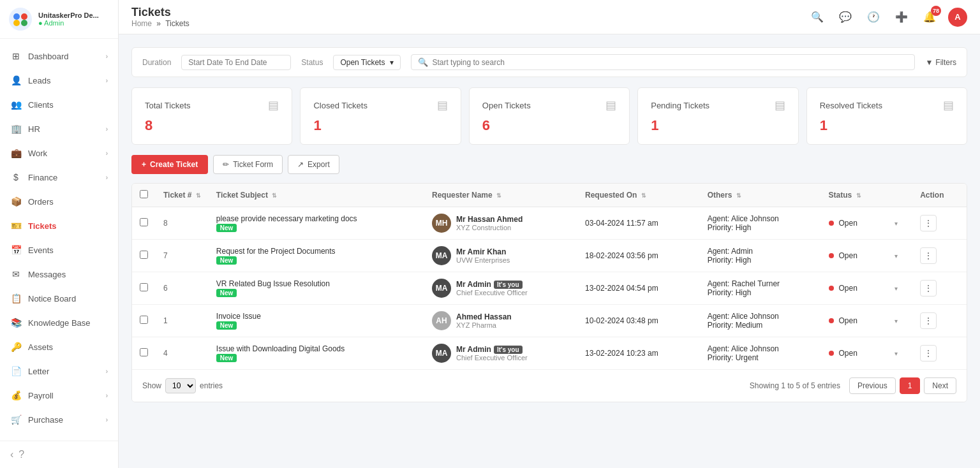 This screenshot has height=468, width=980. I want to click on ticket-form-button: ✏ Ticket Form, so click(248, 165).